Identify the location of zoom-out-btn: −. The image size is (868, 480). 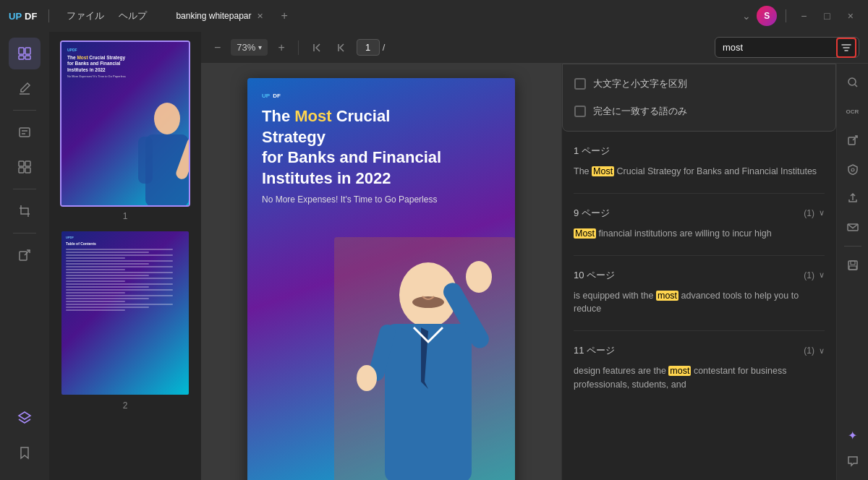
(217, 48).